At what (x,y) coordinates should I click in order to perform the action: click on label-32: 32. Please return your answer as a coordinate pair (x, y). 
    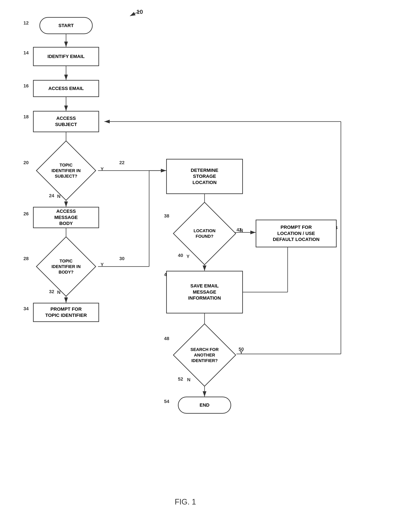
    Looking at the image, I should click on (51, 292).